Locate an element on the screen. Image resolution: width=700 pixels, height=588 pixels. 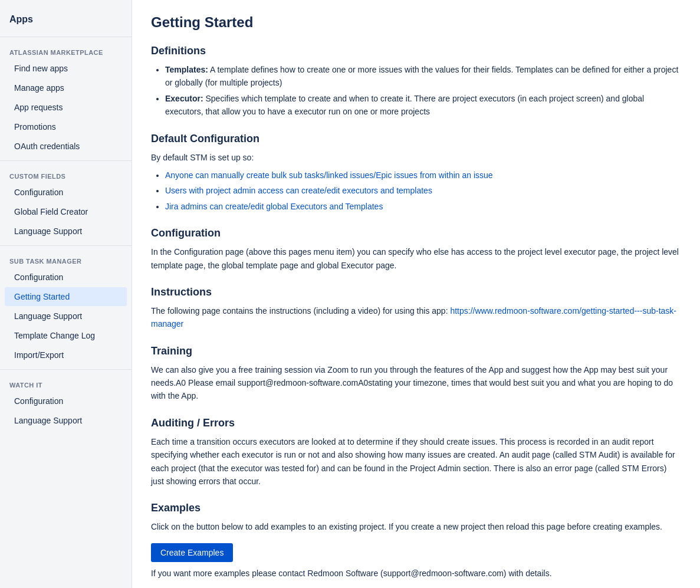
sidebar-item-promotions: Promotions is located at coordinates (66, 127).